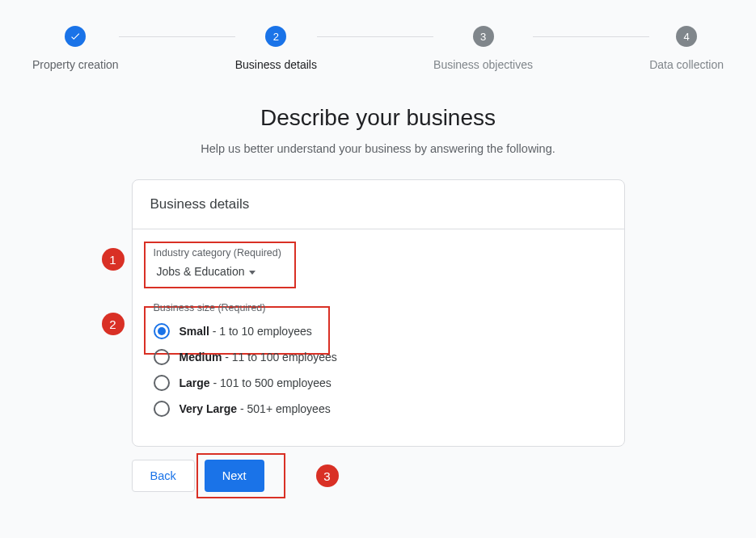  Describe the element at coordinates (113, 324) in the screenshot. I see `annotation-badge-2: 2` at that location.